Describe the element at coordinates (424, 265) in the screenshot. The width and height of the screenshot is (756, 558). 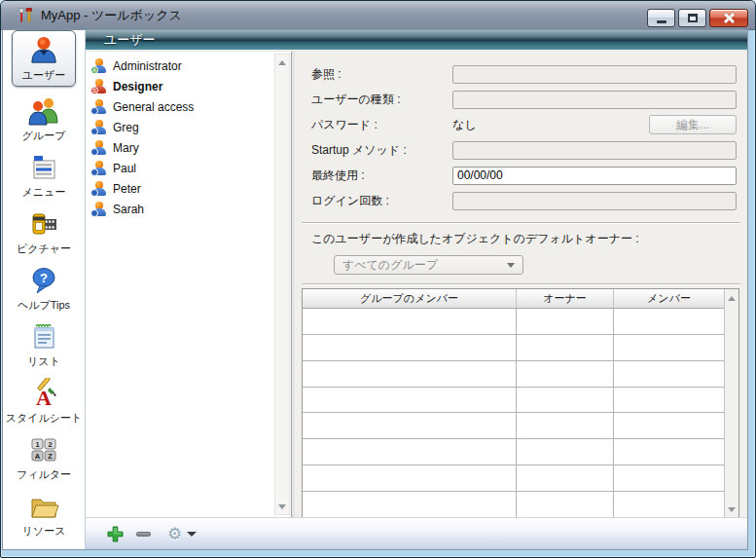
I see `select-value: すべてのグループ` at that location.